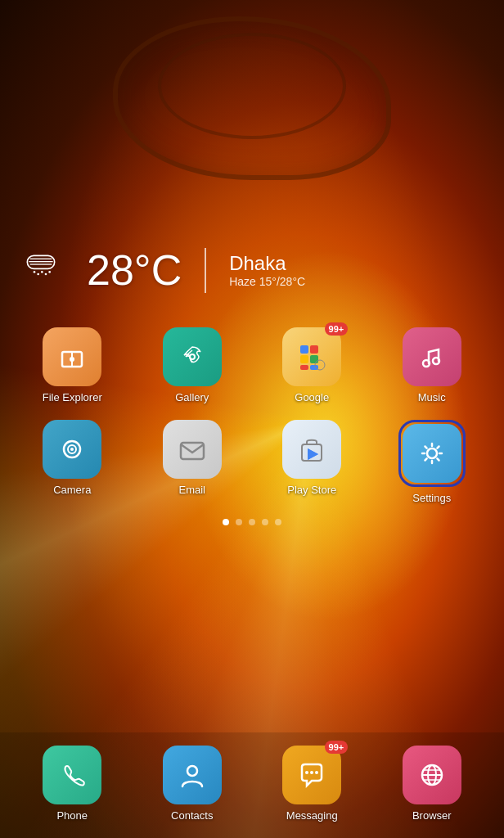 Image resolution: width=504 pixels, height=838 pixels. Describe the element at coordinates (432, 815) in the screenshot. I see `browser-label: Browser` at that location.